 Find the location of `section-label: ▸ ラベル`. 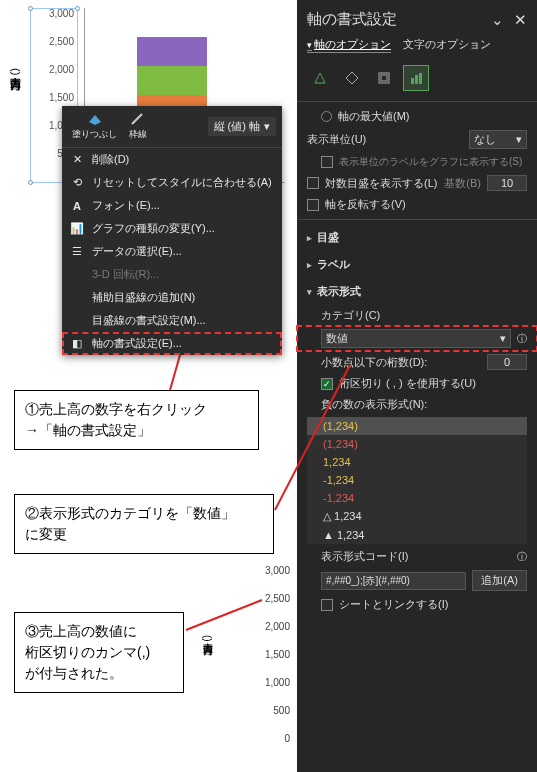

section-label: ▸ ラベル is located at coordinates (417, 264).